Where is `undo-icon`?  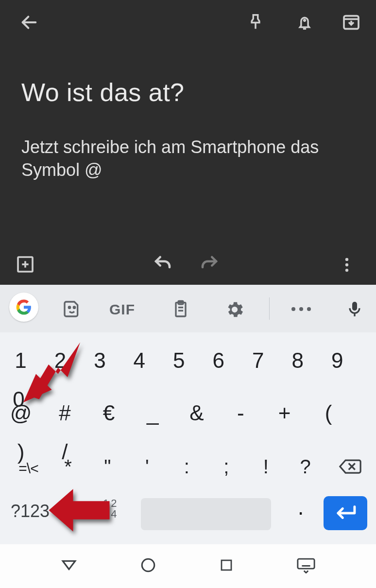 undo-icon is located at coordinates (163, 265).